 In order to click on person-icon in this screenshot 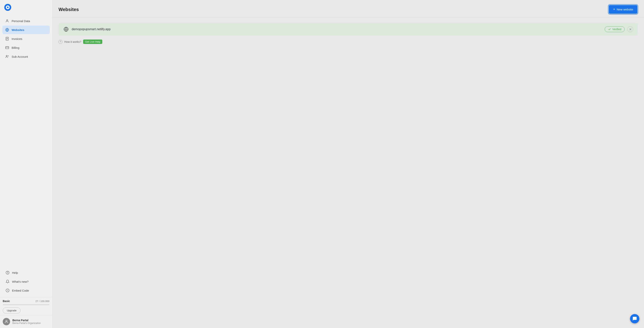, I will do `click(7, 21)`.